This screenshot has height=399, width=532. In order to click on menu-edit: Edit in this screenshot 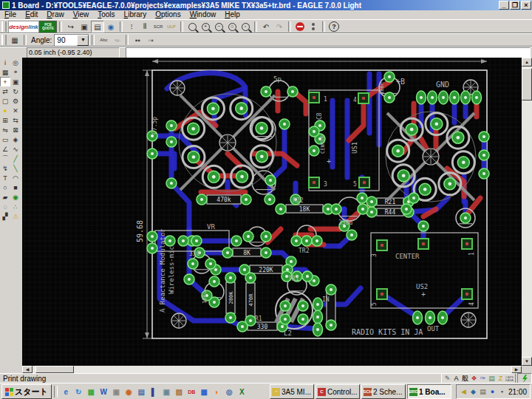, I will do `click(31, 15)`.